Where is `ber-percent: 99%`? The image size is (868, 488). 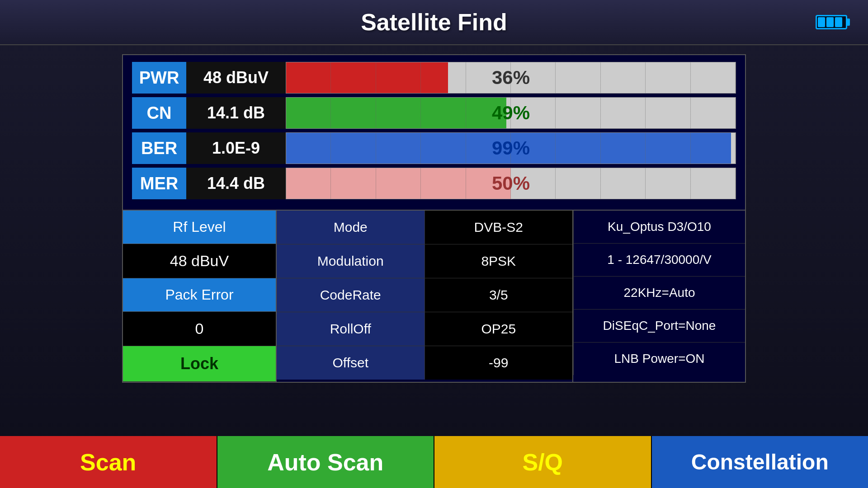
ber-percent: 99% is located at coordinates (511, 148).